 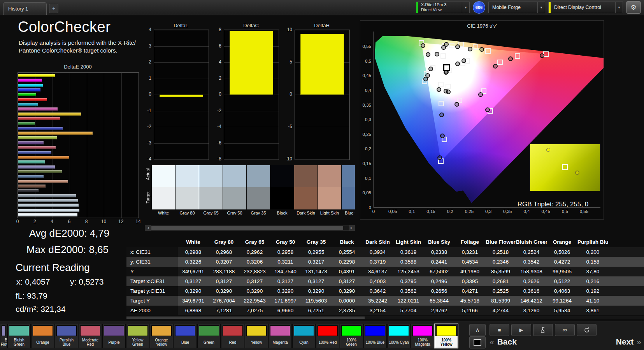 I want to click on history-tab: History 1, so click(x=25, y=9).